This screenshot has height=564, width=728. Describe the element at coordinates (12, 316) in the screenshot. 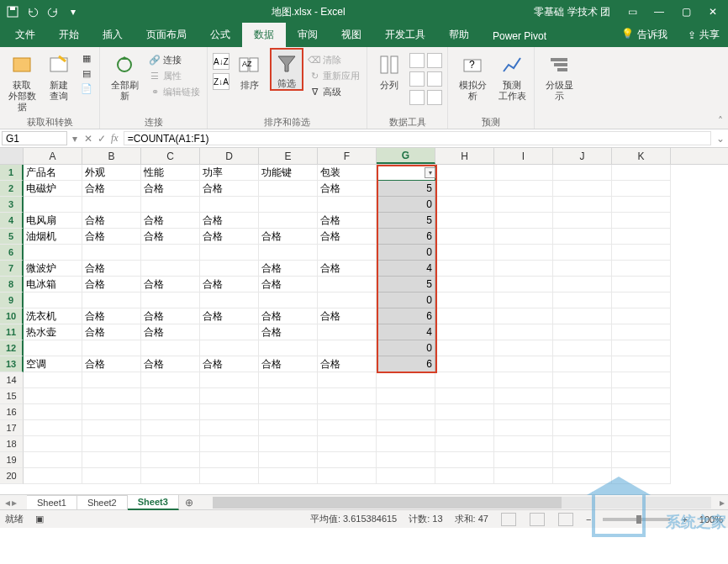

I see `row-header: 10` at that location.